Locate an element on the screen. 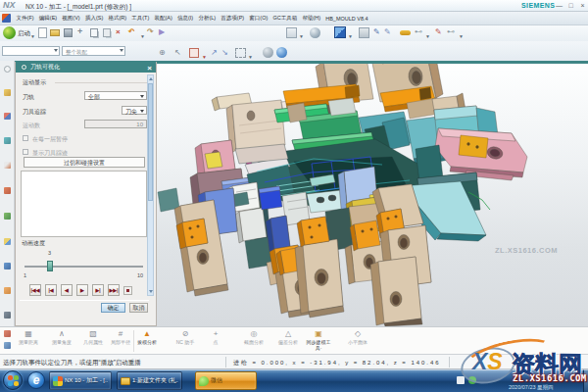  repeat-icon: ▶ is located at coordinates (162, 32).